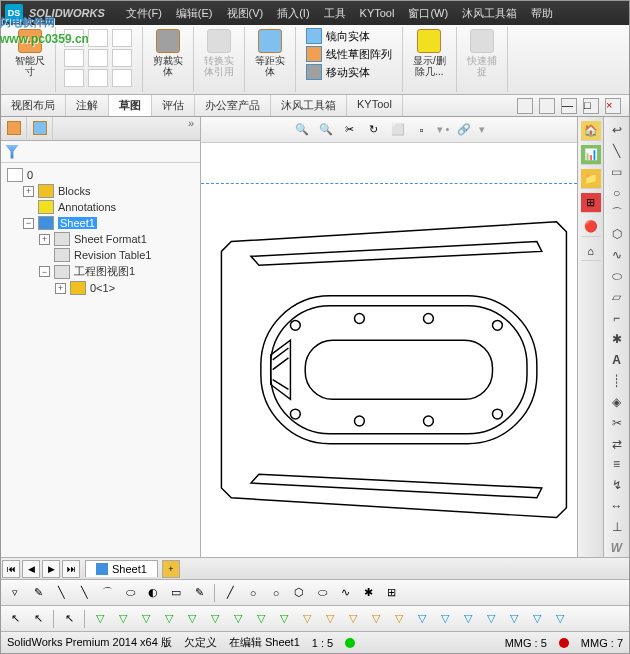 This screenshot has height=654, width=630. I want to click on zoom-out-icon: 🔍, so click(326, 130).